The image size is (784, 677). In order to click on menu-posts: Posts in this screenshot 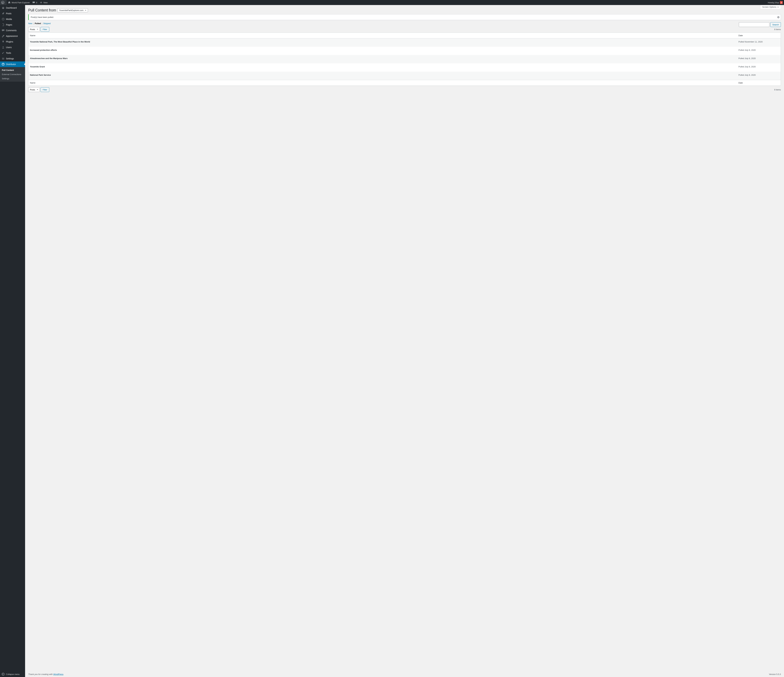, I will do `click(12, 14)`.